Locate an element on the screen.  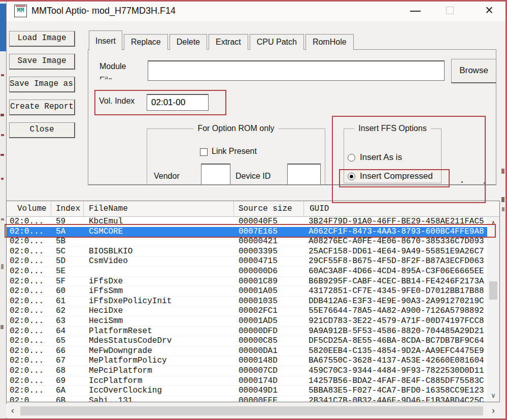
sidebar-button-save-image: Save Image is located at coordinates (42, 62).